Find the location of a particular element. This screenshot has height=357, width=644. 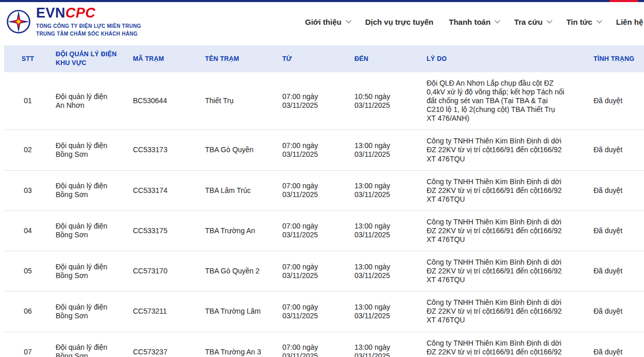

brand-subtitle: TỔNG CÔNG TY ĐIỆN LỰC MIỀN TRUNG TRUNG T… is located at coordinates (89, 30).